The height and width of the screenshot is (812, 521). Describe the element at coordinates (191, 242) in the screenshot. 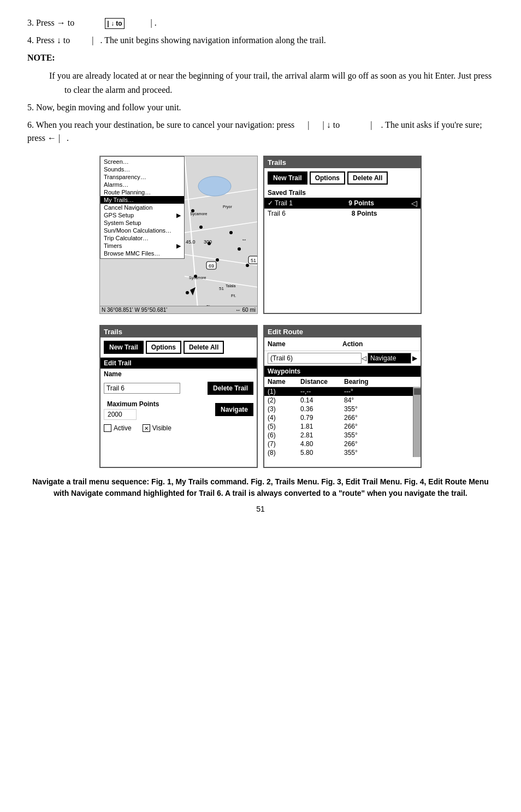

I see `svg-text: 45.0` at that location.